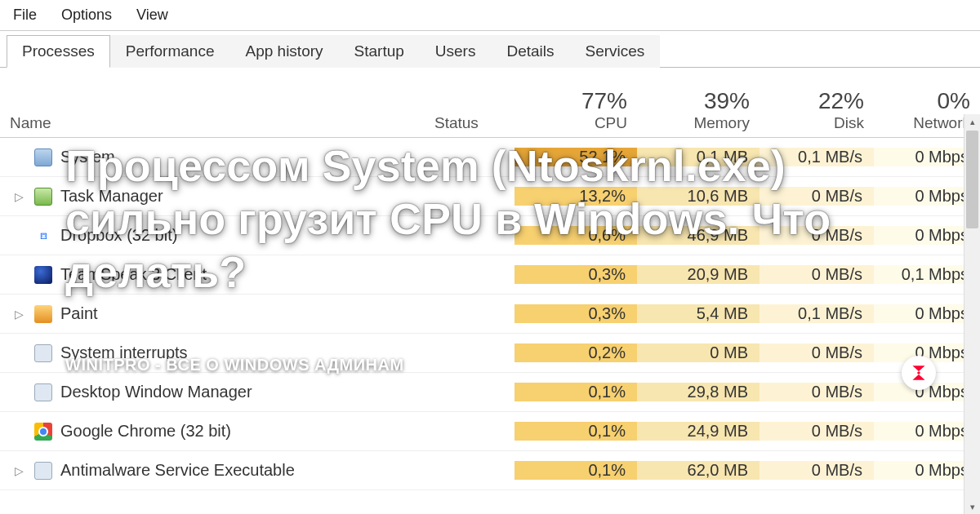 The image size is (980, 514). I want to click on process-name: Dropbox (32 bit), so click(119, 235).